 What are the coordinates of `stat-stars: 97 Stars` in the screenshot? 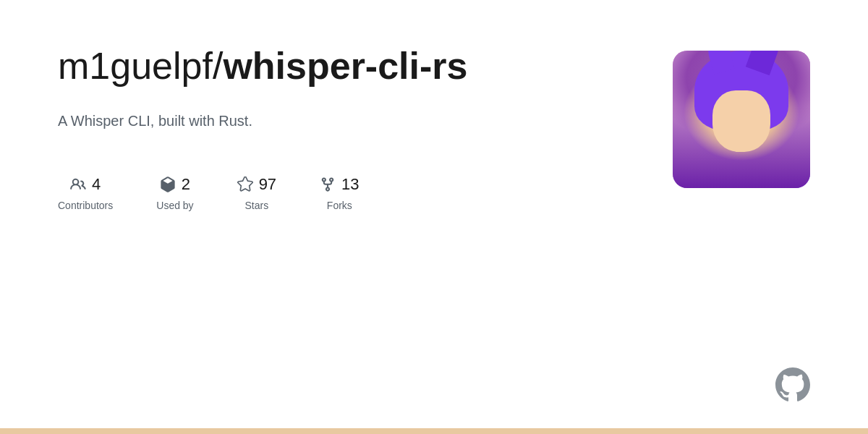 It's located at (257, 193).